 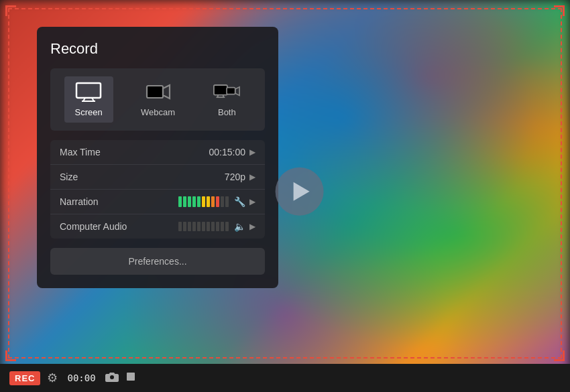 I want to click on bottom-toolbar: REC ⚙ 00:00, so click(x=285, y=378).